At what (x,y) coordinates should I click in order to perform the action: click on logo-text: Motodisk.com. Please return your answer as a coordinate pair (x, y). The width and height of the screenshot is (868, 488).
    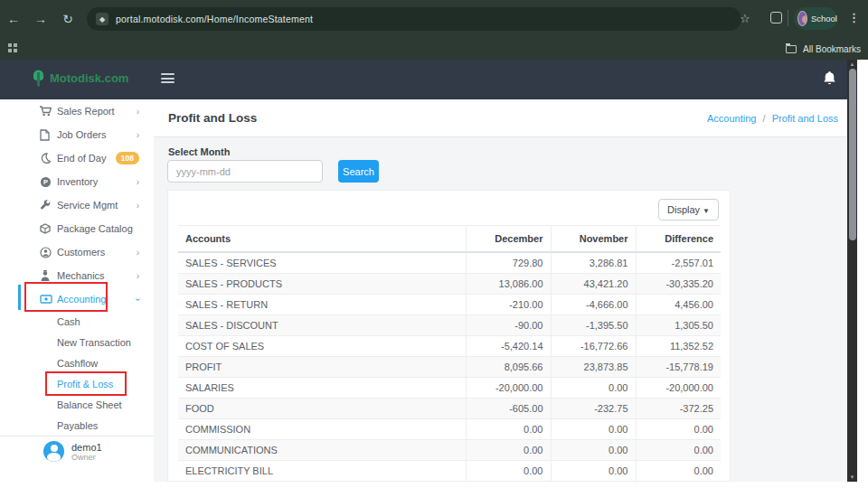
    Looking at the image, I should click on (89, 78).